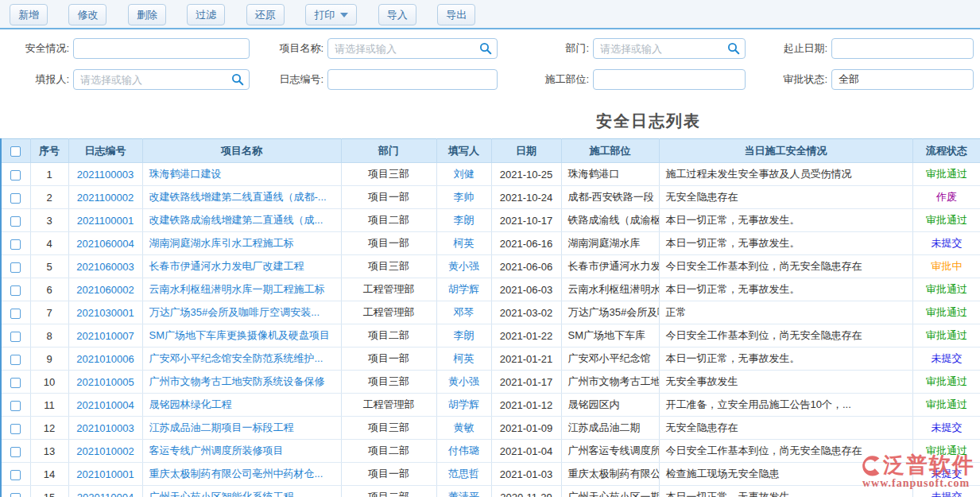  I want to click on project-name-link: 长春市伊通河水力发电厂改建工程, so click(227, 266).